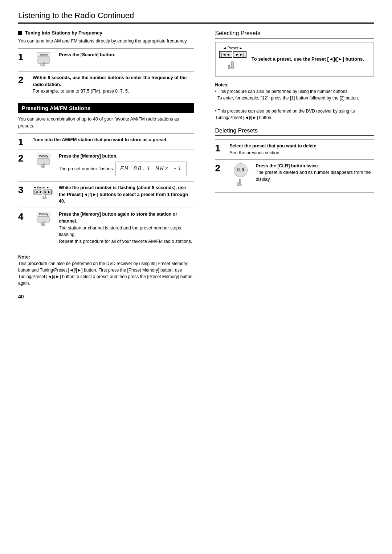 This screenshot has width=392, height=554. Describe the element at coordinates (44, 54) in the screenshot. I see `svg-text: Search` at that location.